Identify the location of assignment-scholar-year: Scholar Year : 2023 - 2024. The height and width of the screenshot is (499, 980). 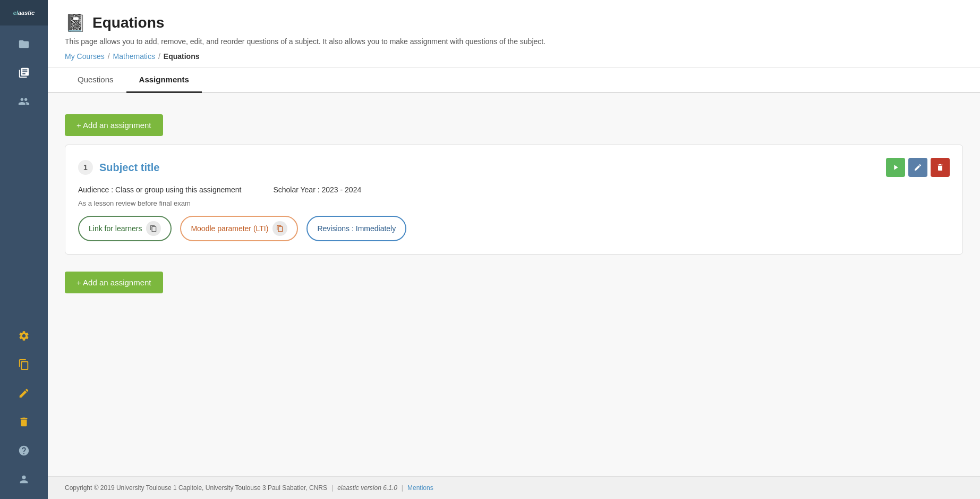
(317, 190).